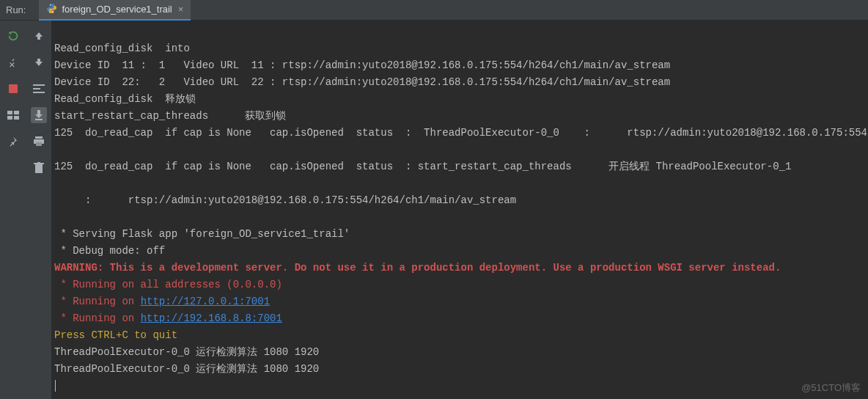 The image size is (868, 399). I want to click on python-file-icon, so click(54, 10).